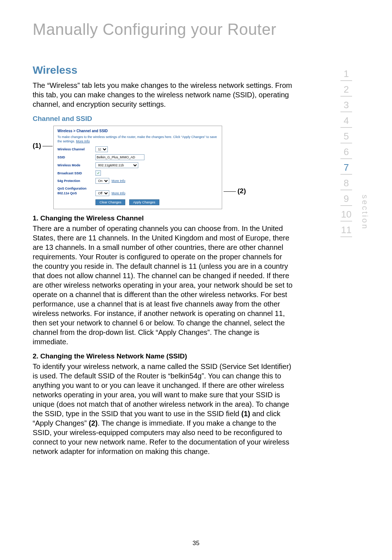 Image resolution: width=392 pixels, height=560 pixels. What do you see at coordinates (138, 139) in the screenshot?
I see `figure-description: To make changes to the wireless settings…` at bounding box center [138, 139].